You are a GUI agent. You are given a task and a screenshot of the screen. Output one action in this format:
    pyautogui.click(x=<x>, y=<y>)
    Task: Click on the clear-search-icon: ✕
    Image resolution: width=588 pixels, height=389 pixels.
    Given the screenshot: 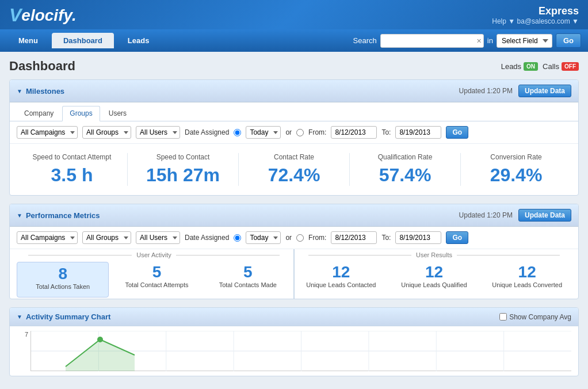 What is the action you would take?
    pyautogui.click(x=479, y=40)
    